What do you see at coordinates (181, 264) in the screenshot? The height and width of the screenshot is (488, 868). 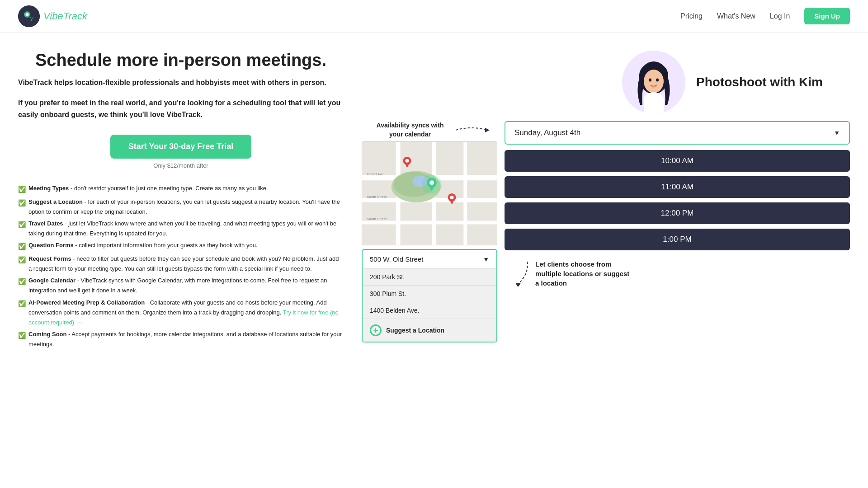 I see `list-item: ✅ Request Forms - need to filter out gue…` at bounding box center [181, 264].